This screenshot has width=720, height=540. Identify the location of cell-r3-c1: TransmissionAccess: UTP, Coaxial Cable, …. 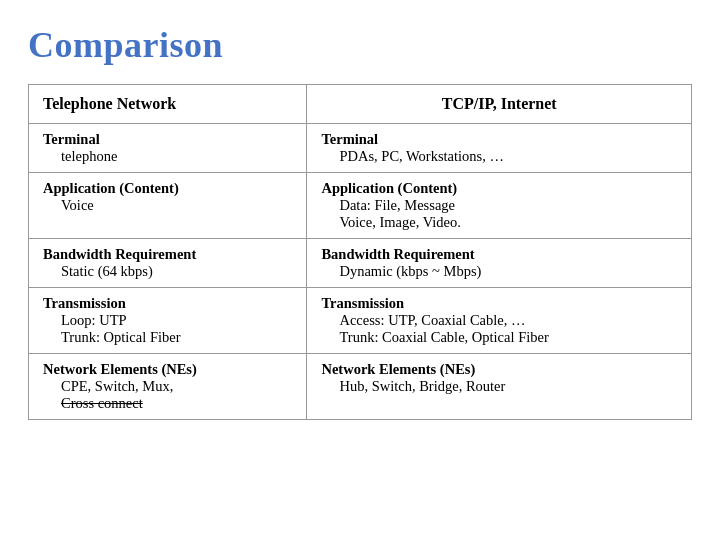
(500, 321).